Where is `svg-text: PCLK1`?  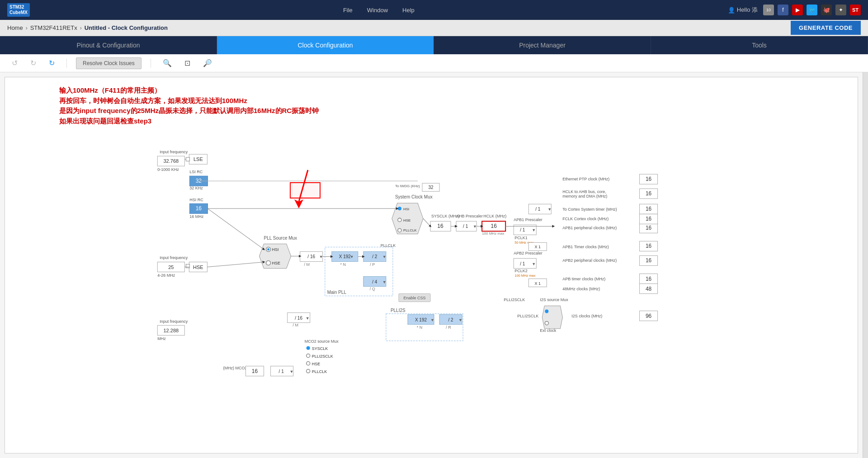 svg-text: PCLK1 is located at coordinates (521, 238).